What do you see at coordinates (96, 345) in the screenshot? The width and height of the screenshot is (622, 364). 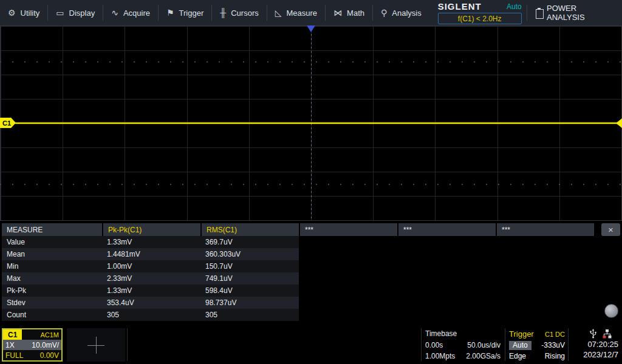 I see `crosshair-icon` at bounding box center [96, 345].